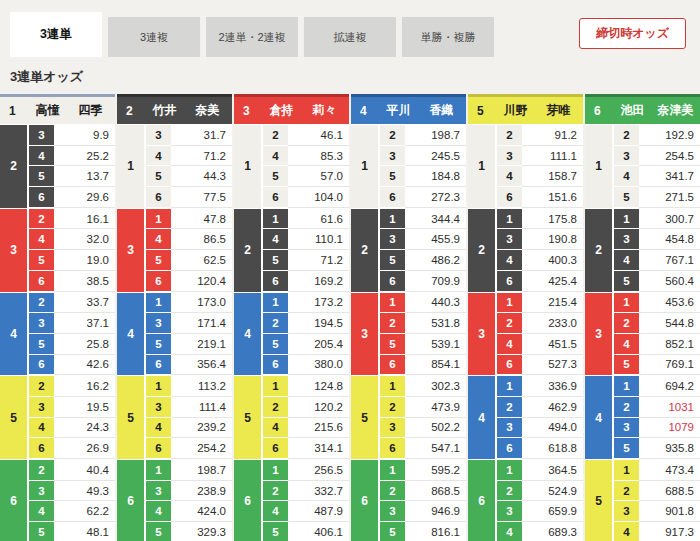 Image resolution: width=700 pixels, height=541 pixels. Describe the element at coordinates (58, 250) in the screenshot. I see `second-place-group: 3216.1432.0519.0638.5` at that location.